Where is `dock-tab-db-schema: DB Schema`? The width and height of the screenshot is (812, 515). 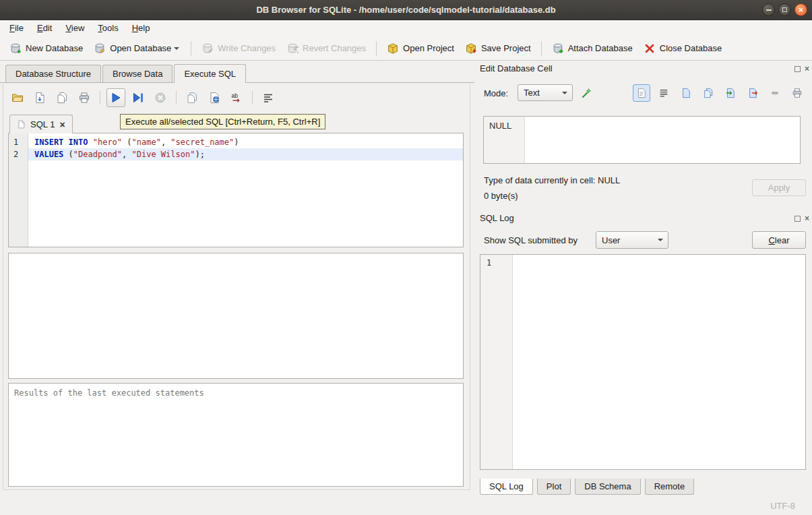 dock-tab-db-schema: DB Schema is located at coordinates (608, 487).